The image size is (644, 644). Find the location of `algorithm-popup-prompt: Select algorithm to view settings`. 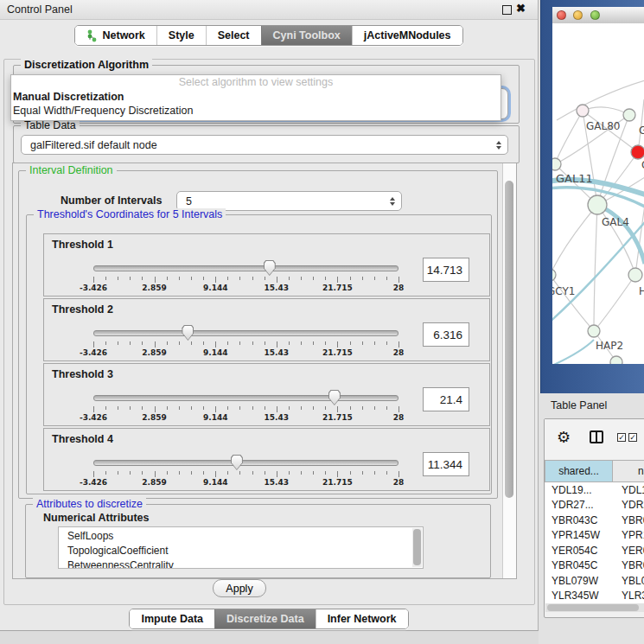

algorithm-popup-prompt: Select algorithm to view settings is located at coordinates (256, 83).